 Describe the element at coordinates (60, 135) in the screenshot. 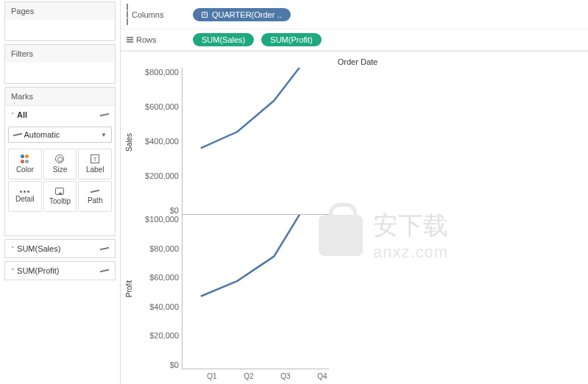

I see `mark-type-select: Automatic ▼` at that location.